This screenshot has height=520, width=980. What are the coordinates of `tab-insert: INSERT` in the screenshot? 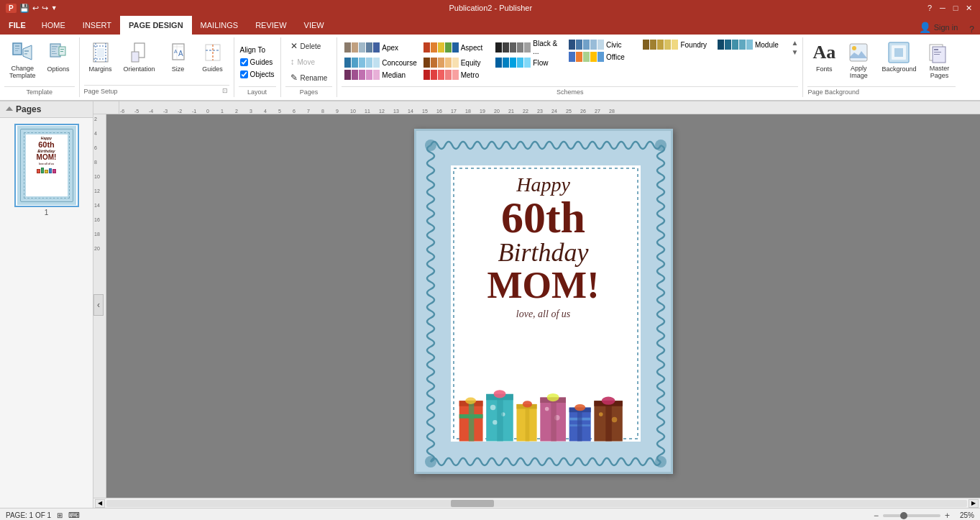 It's located at (97, 25).